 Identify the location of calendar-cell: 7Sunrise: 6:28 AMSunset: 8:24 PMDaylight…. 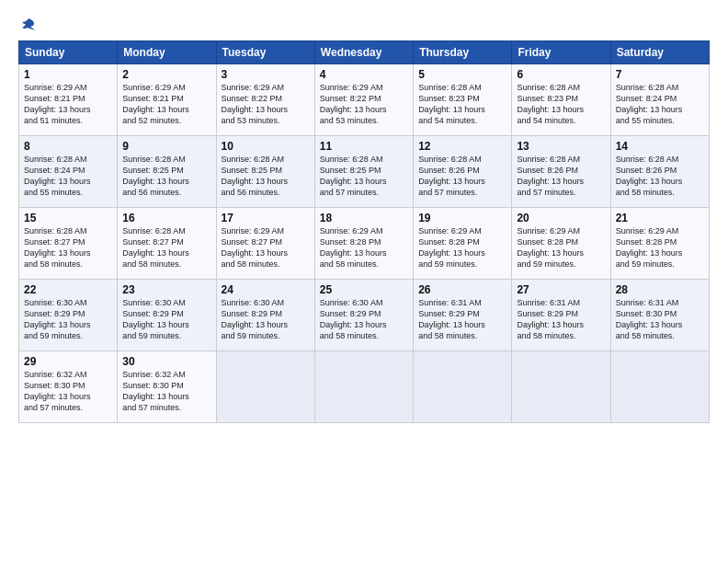
(660, 100).